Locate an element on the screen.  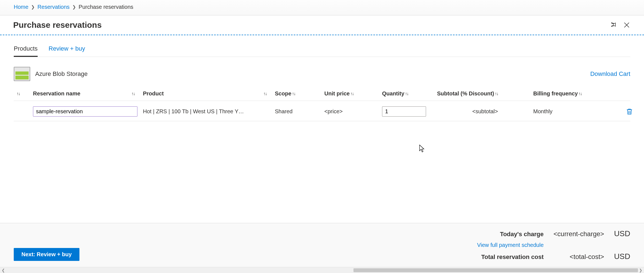
col-scope-label: Scope is located at coordinates (283, 93).